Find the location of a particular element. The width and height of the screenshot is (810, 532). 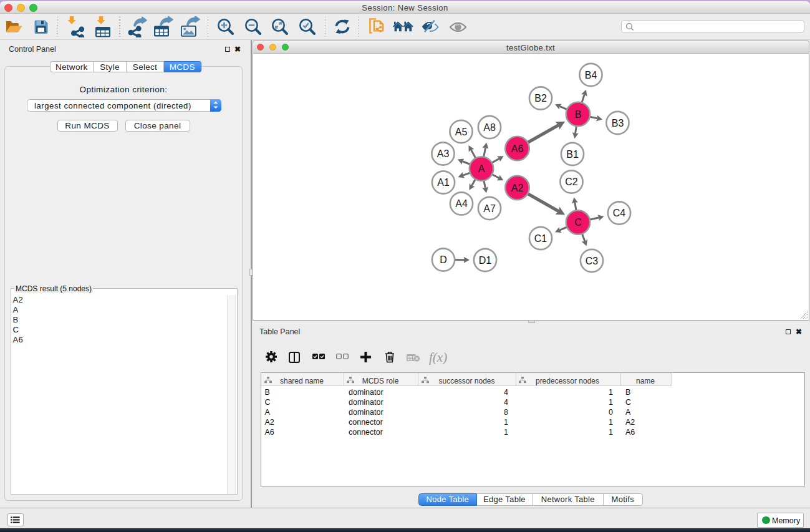

svg-text: A5 is located at coordinates (461, 132).